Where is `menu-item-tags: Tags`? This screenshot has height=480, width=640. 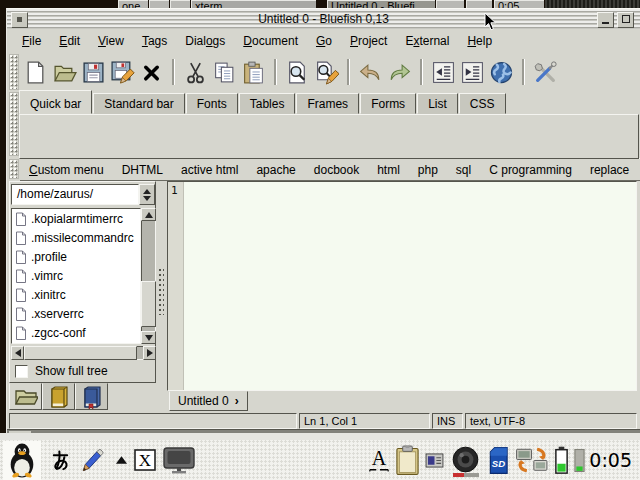 menu-item-tags: Tags is located at coordinates (154, 41).